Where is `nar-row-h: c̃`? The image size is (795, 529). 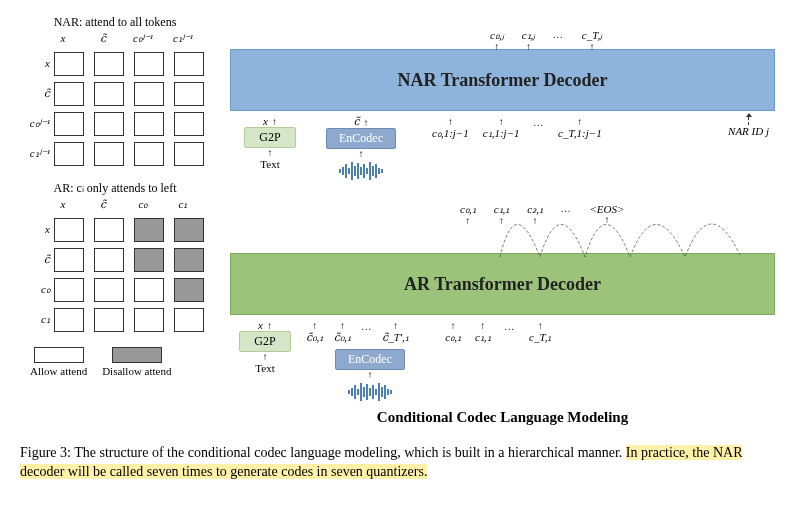 nar-row-h: c̃ is located at coordinates (37, 94).